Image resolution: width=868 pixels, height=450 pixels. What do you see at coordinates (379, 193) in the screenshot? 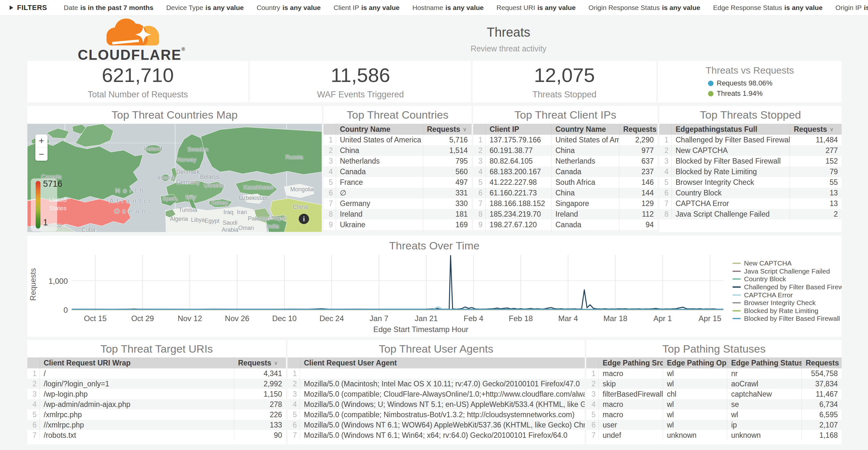
I see `table-cell: ∅` at bounding box center [379, 193].